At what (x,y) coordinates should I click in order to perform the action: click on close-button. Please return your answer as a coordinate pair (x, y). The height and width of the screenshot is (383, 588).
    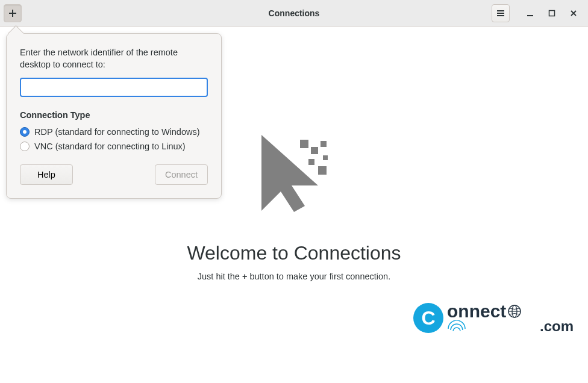
    Looking at the image, I should click on (574, 13).